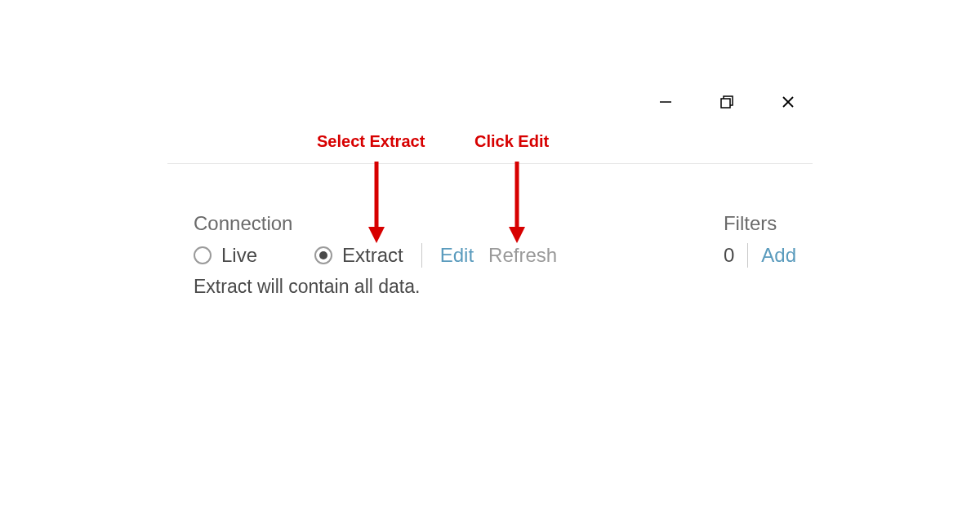 The width and height of the screenshot is (980, 514). I want to click on connection-options-row: Live Extract Edit Refresh, so click(495, 255).